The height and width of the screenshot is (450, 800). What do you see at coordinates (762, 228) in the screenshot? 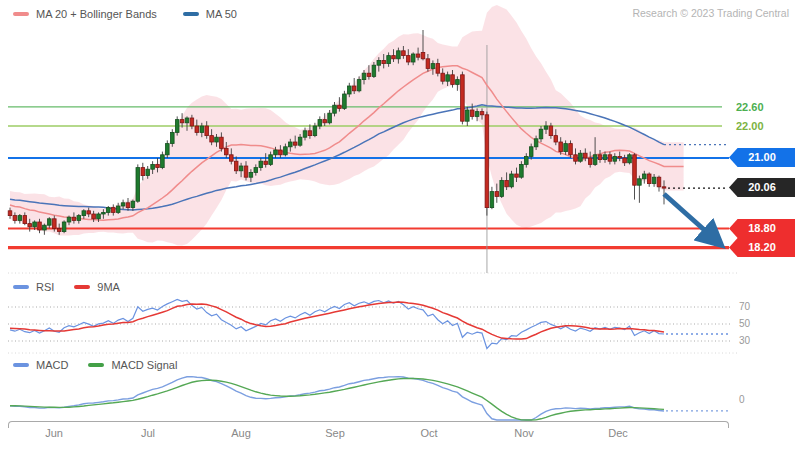
I see `price-badge-18-80: 18.80` at bounding box center [762, 228].